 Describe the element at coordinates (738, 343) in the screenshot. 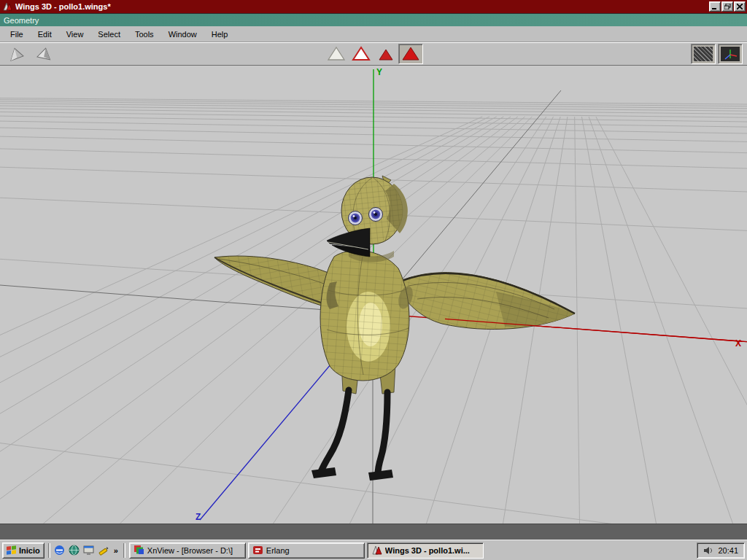

I see `axis-x-label: X` at that location.